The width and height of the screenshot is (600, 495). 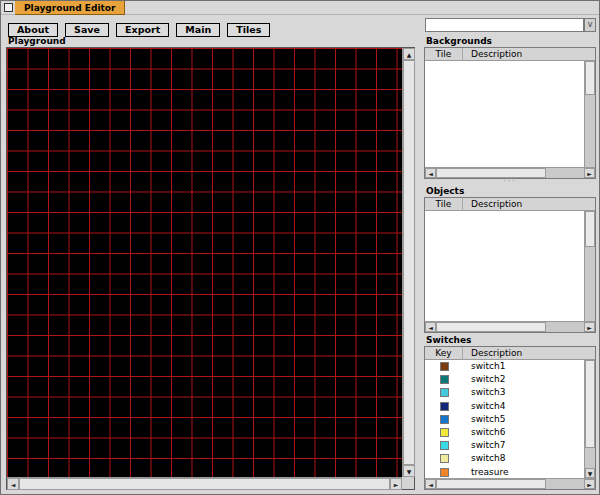 What do you see at coordinates (524, 420) in the screenshot?
I see `switch-description: switch5` at bounding box center [524, 420].